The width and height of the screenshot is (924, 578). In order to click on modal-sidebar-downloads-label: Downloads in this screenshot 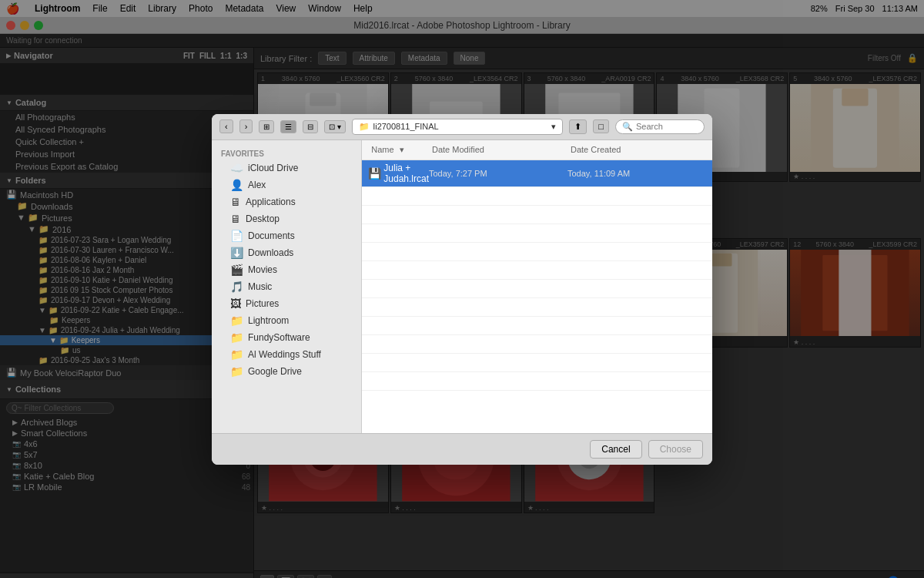, I will do `click(271, 253)`.